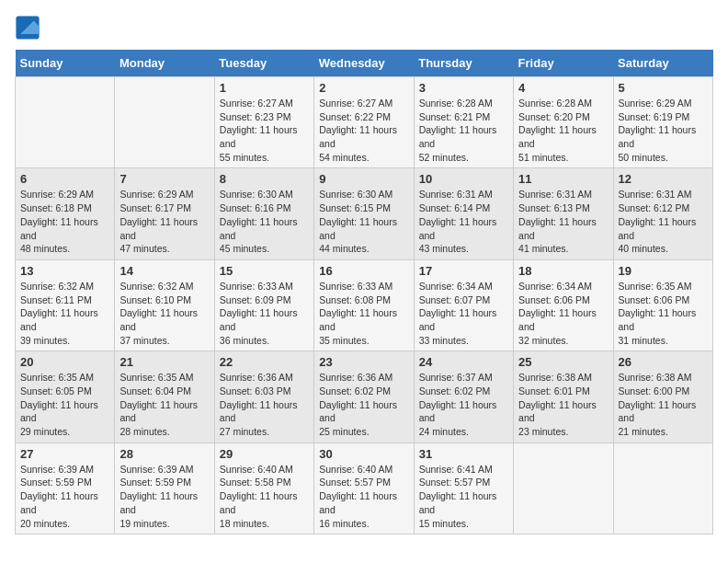 Image resolution: width=728 pixels, height=563 pixels. Describe the element at coordinates (664, 208) in the screenshot. I see `sunset-text: Sunset: 6:12 PM` at that location.